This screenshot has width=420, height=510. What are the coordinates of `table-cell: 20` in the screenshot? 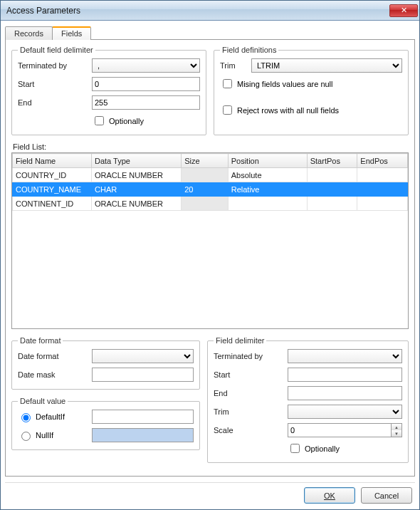 It's located at (205, 189).